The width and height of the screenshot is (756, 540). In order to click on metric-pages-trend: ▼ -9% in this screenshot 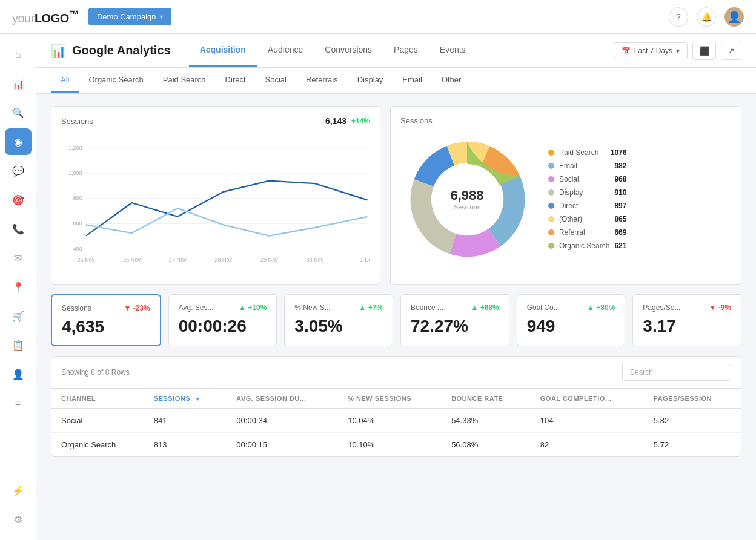, I will do `click(720, 308)`.